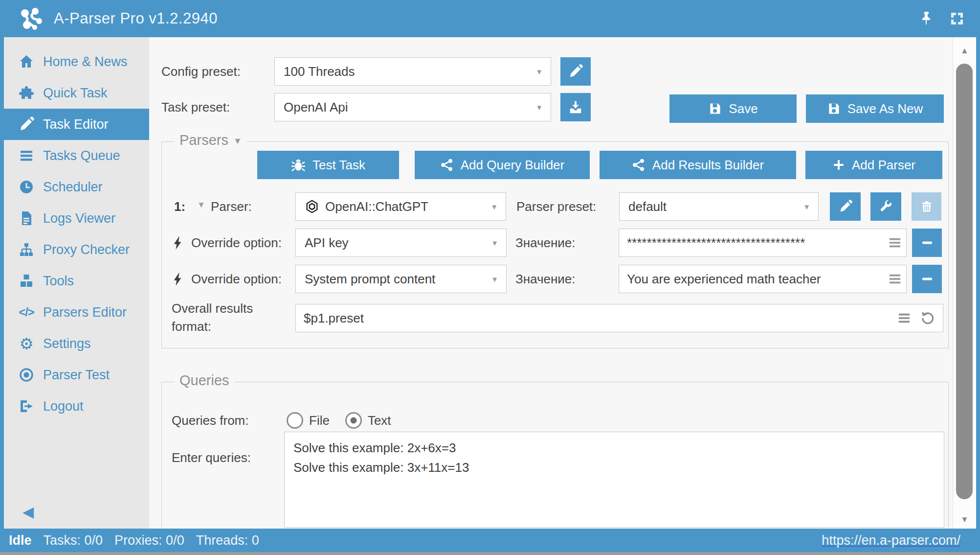  What do you see at coordinates (76, 406) in the screenshot?
I see `sidebar-item-logout: Logout` at bounding box center [76, 406].